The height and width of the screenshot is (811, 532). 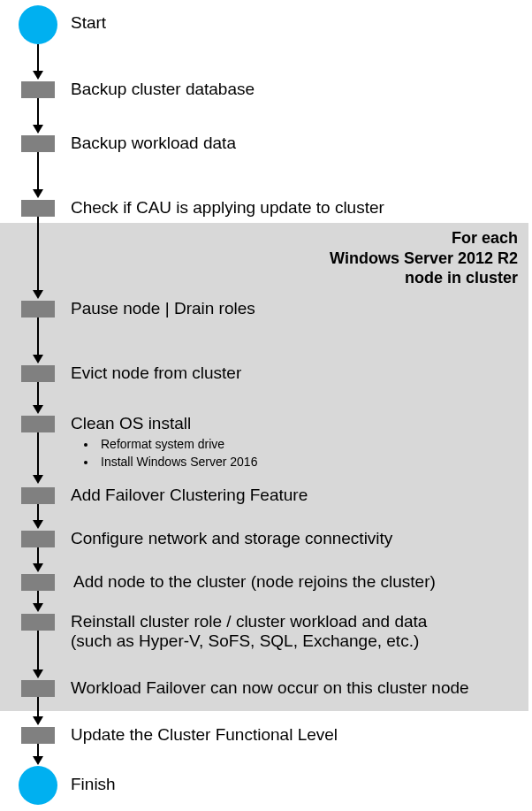 What do you see at coordinates (38, 785) in the screenshot?
I see `finish-circle` at bounding box center [38, 785].